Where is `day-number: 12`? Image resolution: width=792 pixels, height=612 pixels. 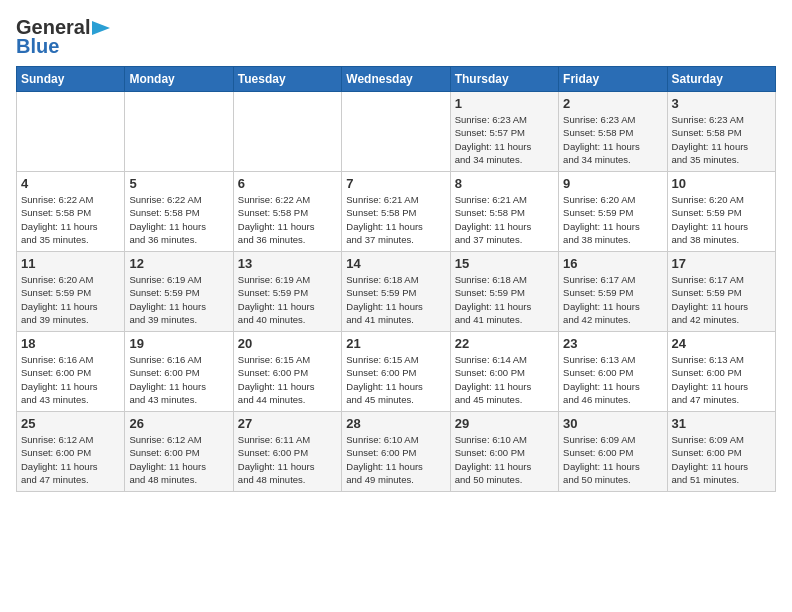
day-number: 12 is located at coordinates (178, 264).